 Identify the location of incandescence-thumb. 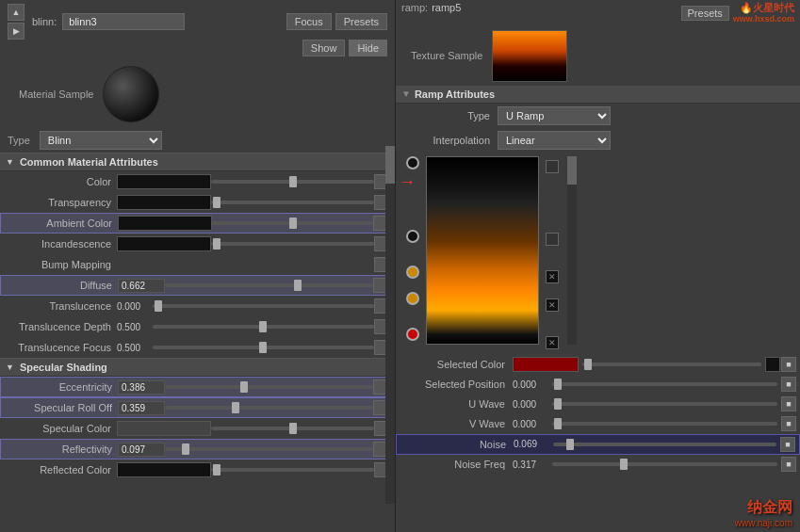
(217, 244).